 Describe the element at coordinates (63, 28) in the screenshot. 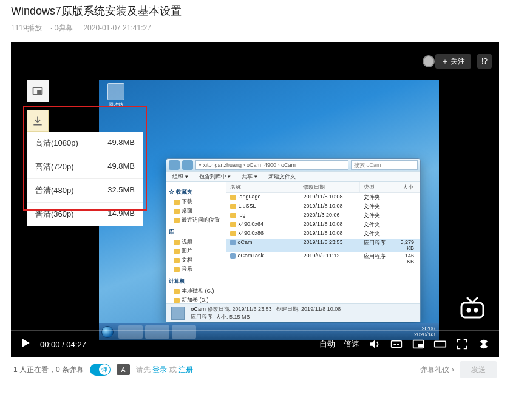

I see `danmaku-count: 0弹幕` at that location.